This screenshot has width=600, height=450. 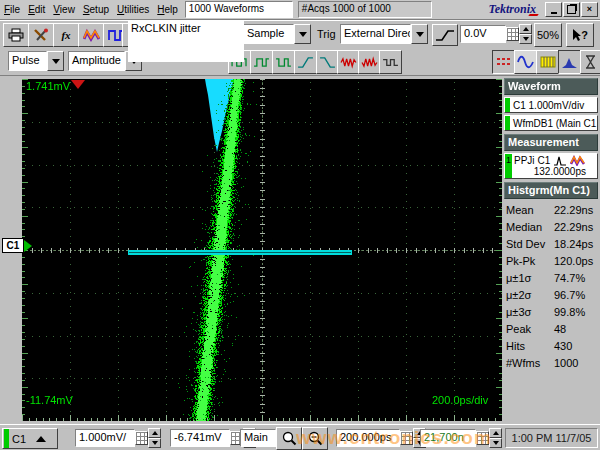 I want to click on menu-view: View, so click(x=64, y=10).